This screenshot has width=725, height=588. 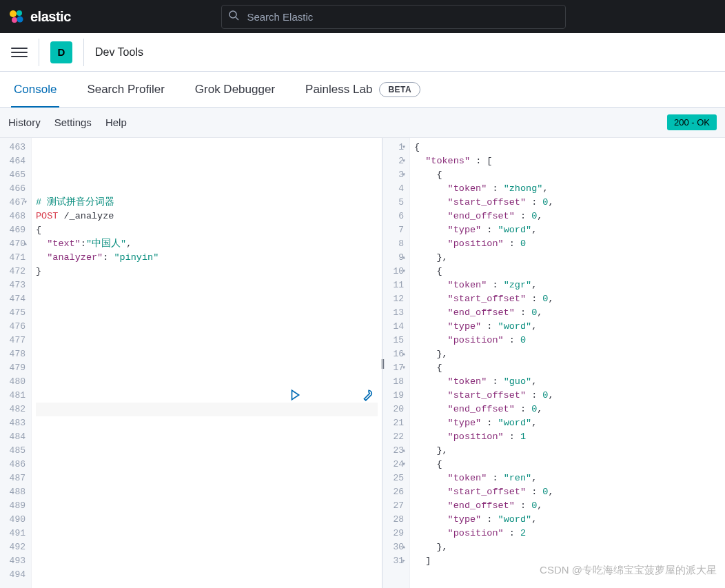 What do you see at coordinates (40, 17) in the screenshot?
I see `brand-logo: elastic` at bounding box center [40, 17].